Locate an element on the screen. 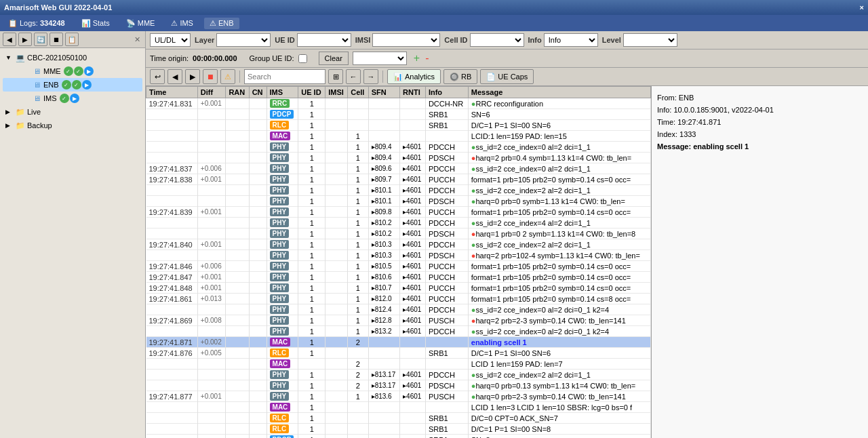 The image size is (868, 438). sidebar-close-button: ✕ is located at coordinates (137, 39).